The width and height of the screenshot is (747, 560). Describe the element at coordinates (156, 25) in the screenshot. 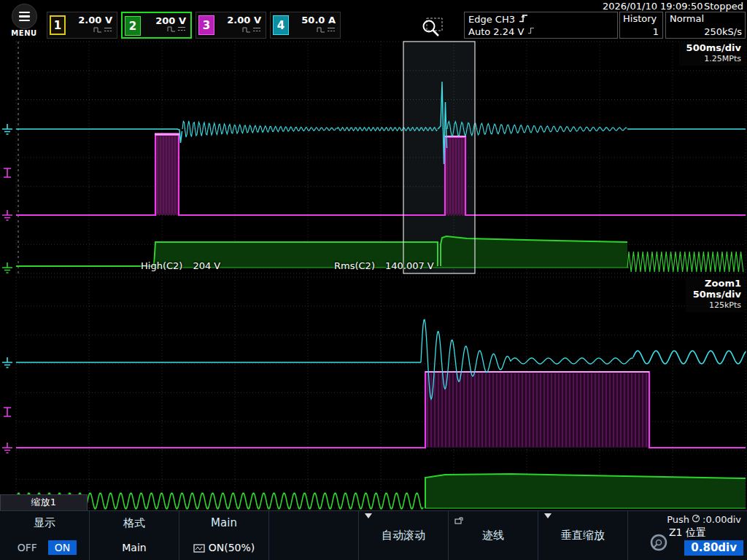

I see `channel-2-box: 2 200 V` at that location.